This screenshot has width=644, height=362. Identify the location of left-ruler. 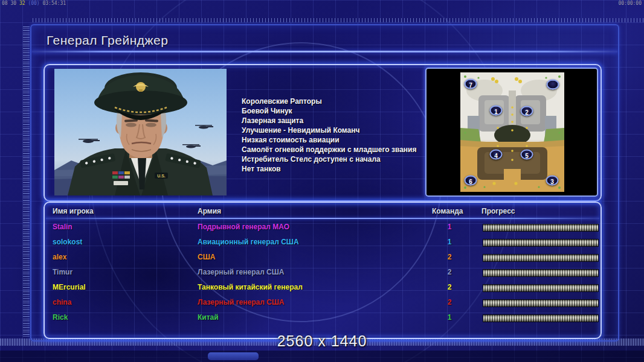
(27, 182).